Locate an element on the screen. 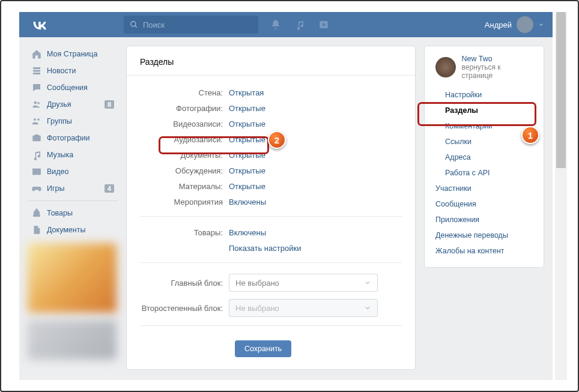  goods-value: Включены is located at coordinates (247, 233).